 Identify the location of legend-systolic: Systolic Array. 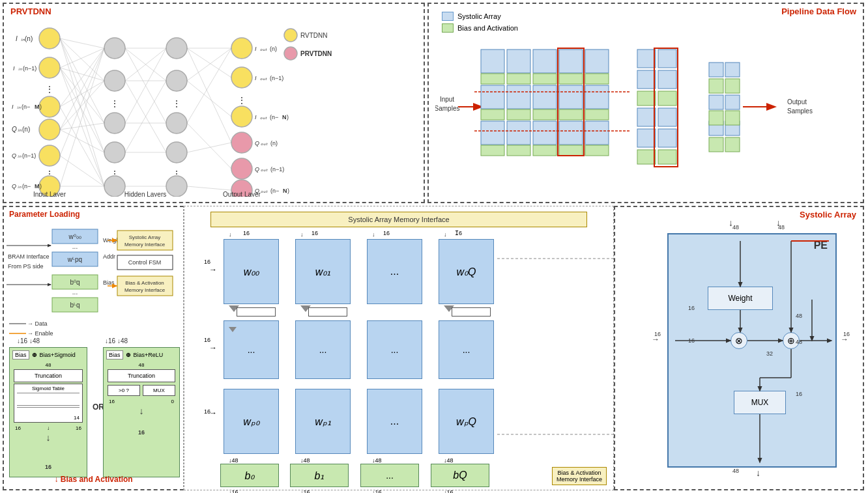
(480, 16).